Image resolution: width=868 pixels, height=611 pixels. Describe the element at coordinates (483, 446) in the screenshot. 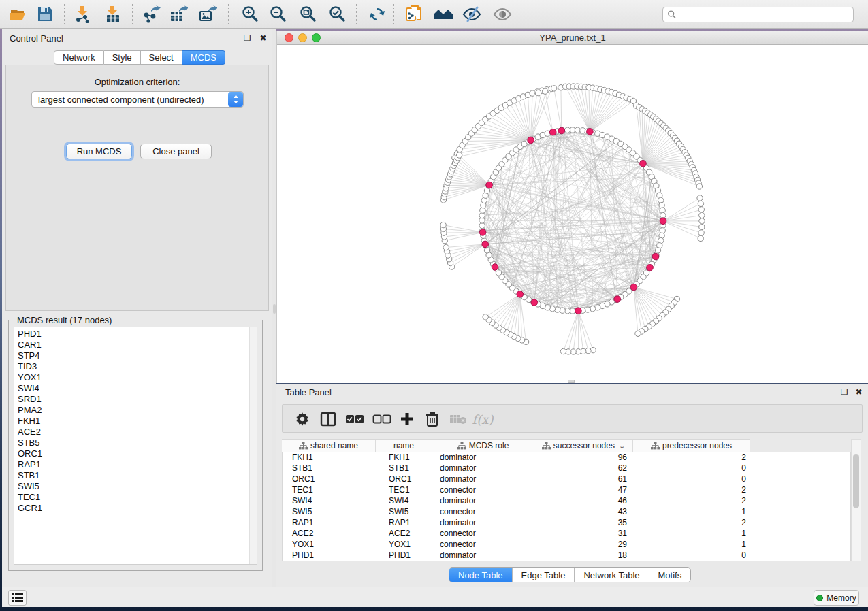

I see `column-header-MCDS-role: MCDS role` at that location.